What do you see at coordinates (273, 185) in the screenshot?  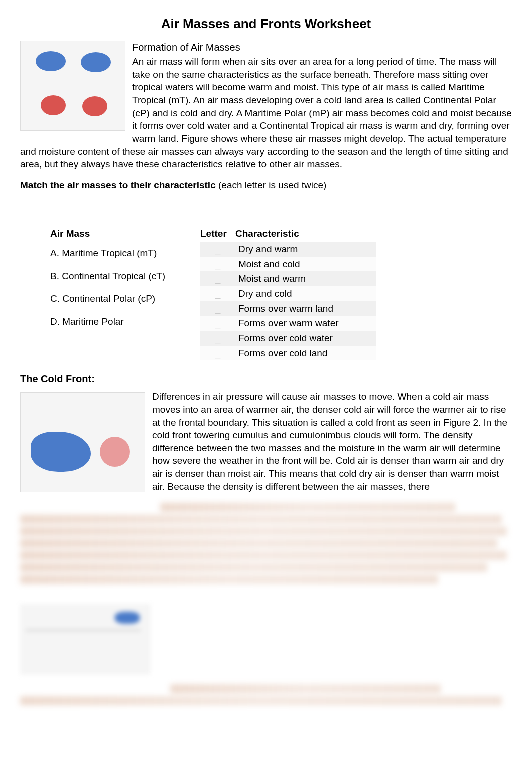 I see `match-instruction-rest: (each letter is used twice)` at bounding box center [273, 185].